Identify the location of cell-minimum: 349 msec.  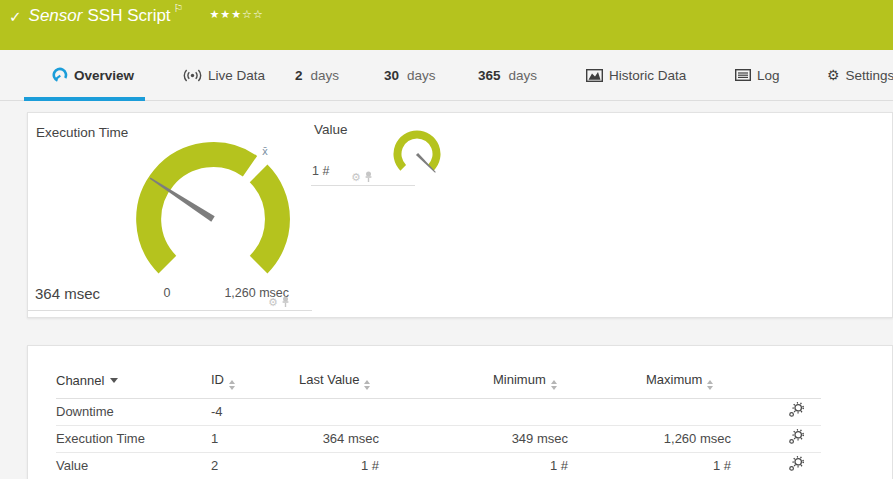
(530, 438).